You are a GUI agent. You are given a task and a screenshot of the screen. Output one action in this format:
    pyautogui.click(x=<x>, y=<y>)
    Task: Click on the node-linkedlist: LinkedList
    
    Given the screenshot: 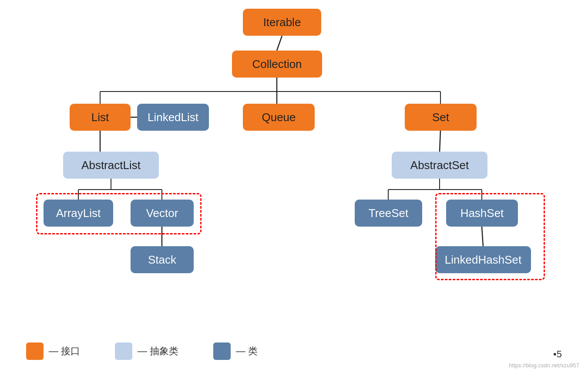 What is the action you would take?
    pyautogui.click(x=173, y=117)
    